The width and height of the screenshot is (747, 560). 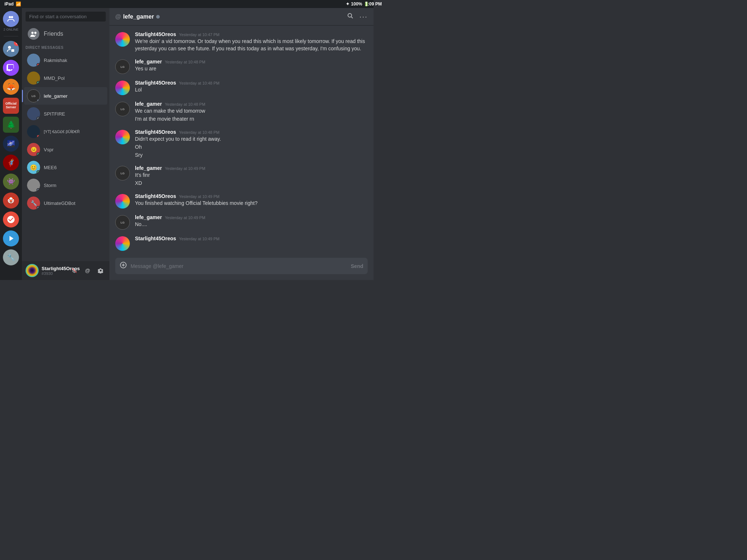 What do you see at coordinates (357, 4) in the screenshot?
I see `battery-label: 100%` at bounding box center [357, 4].